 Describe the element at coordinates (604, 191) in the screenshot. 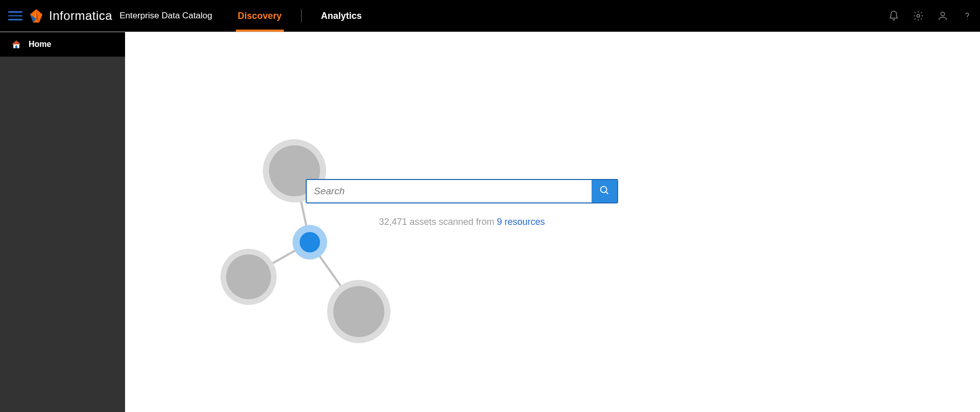

I see `search-icon` at that location.